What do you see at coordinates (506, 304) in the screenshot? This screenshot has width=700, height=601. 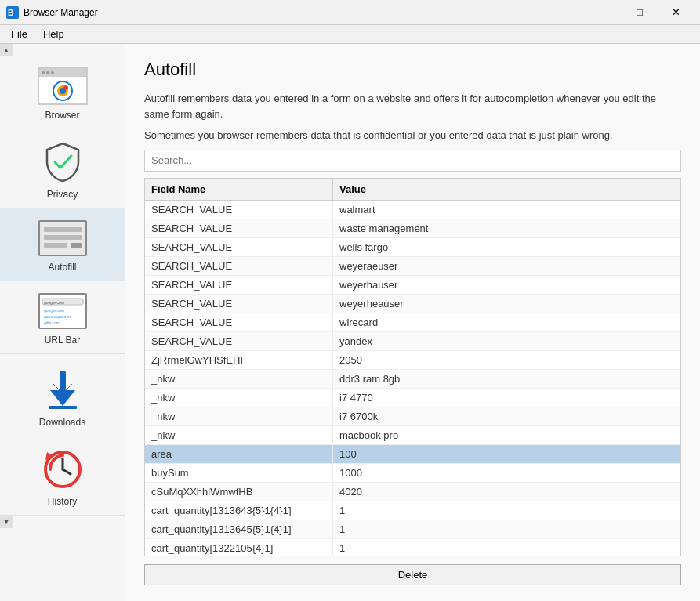 I see `cell-value: weyerheauser` at bounding box center [506, 304].